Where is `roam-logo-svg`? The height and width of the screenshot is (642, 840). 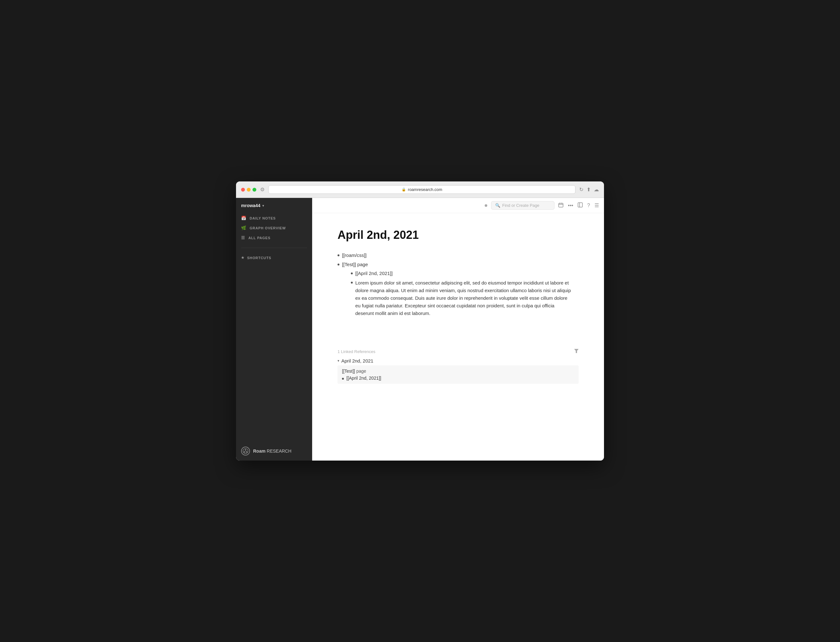
roam-logo-svg is located at coordinates (245, 451).